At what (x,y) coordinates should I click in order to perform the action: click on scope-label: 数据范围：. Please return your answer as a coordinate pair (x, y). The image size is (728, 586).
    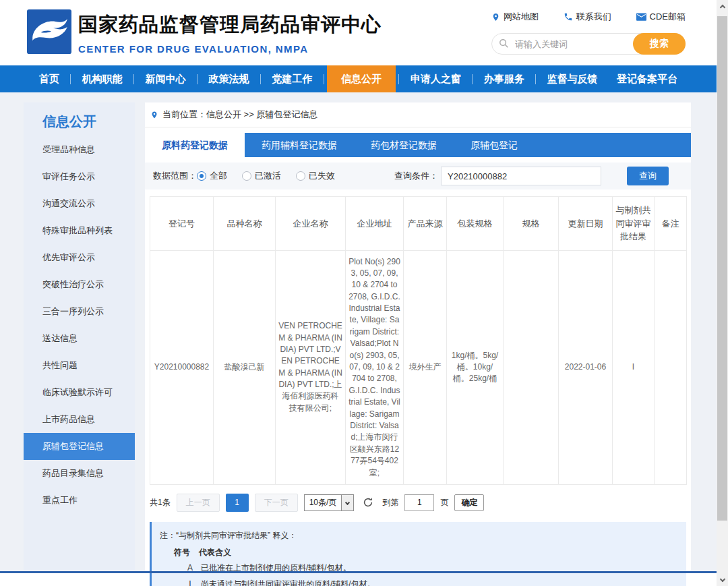
    Looking at the image, I should click on (175, 176).